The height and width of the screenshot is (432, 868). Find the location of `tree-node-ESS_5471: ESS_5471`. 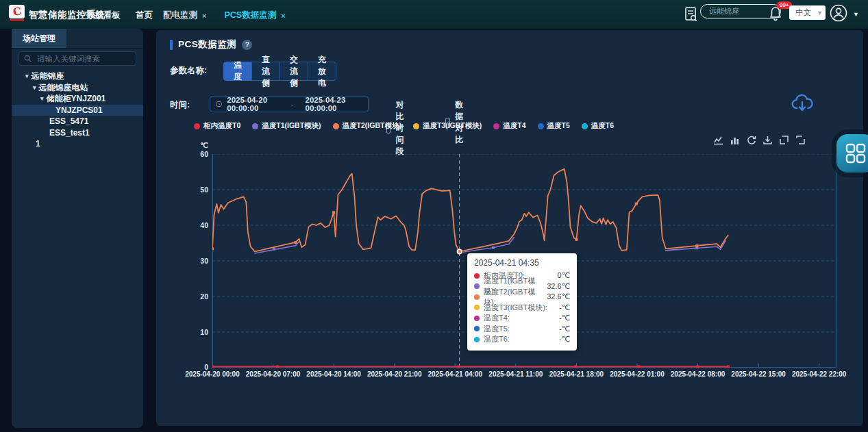

tree-node-ESS_5471: ESS_5471 is located at coordinates (77, 122).